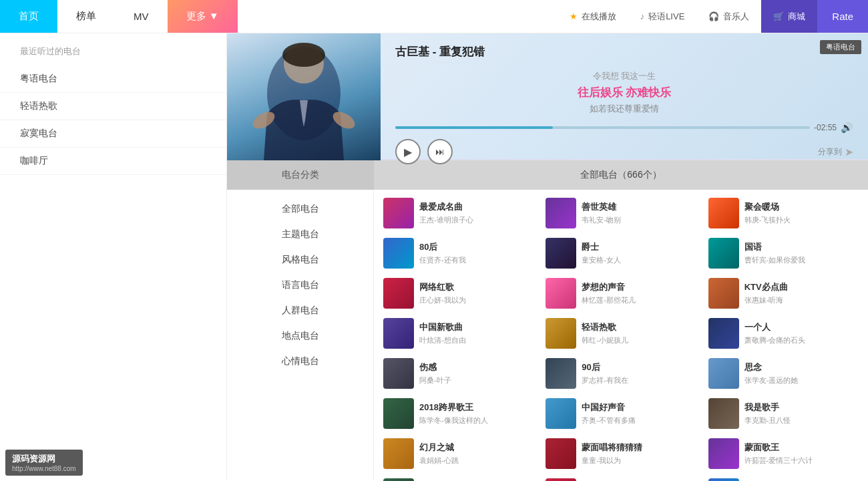  Describe the element at coordinates (621, 454) in the screenshot. I see `station-card: 蒙面唱将猜猜猜童童-我以为` at that location.